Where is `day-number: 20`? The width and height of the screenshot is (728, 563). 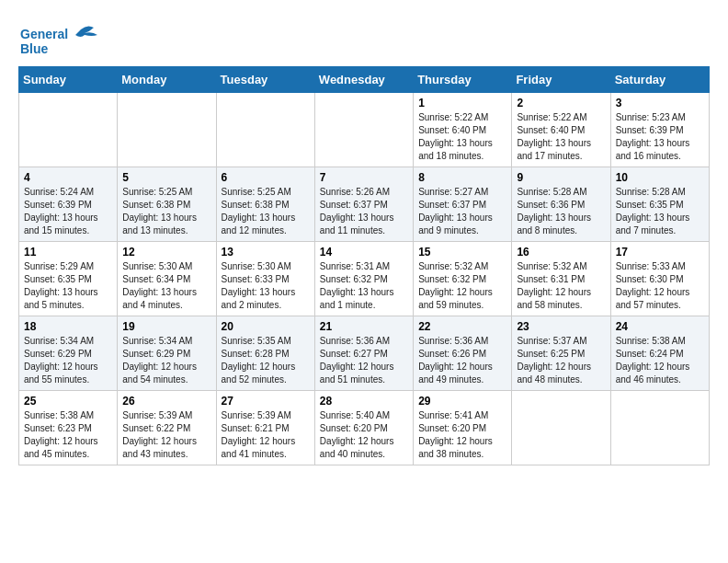 day-number: 20 is located at coordinates (266, 327).